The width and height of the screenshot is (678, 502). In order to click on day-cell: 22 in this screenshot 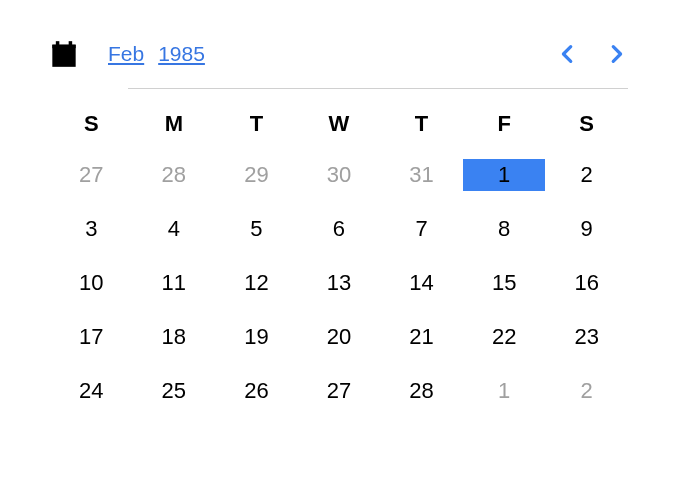, I will do `click(504, 337)`.